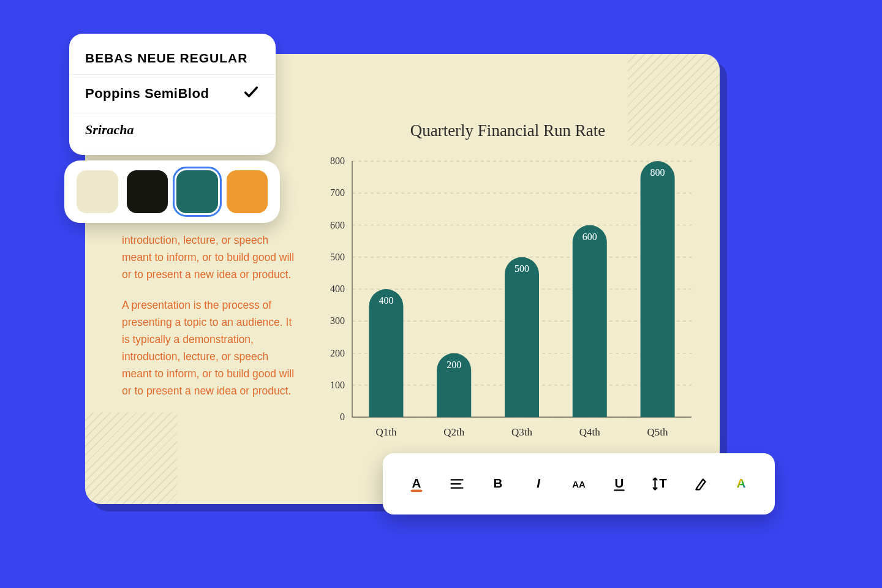  I want to click on align-icon, so click(457, 484).